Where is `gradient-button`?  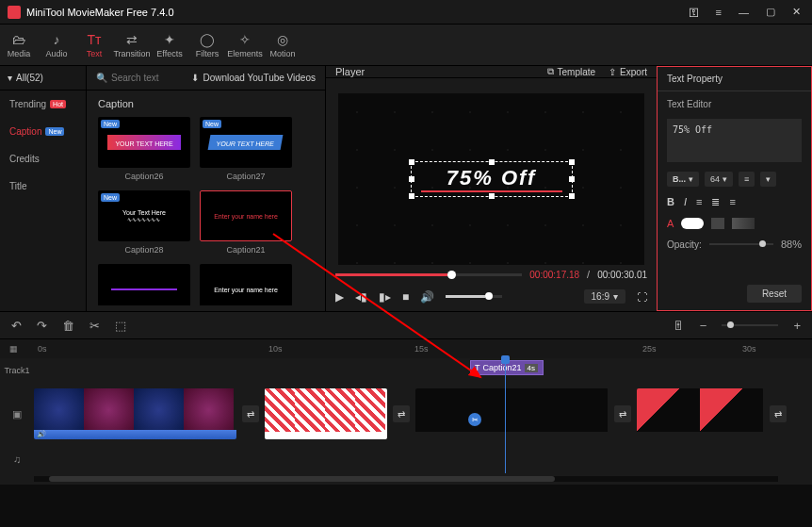 gradient-button is located at coordinates (743, 223).